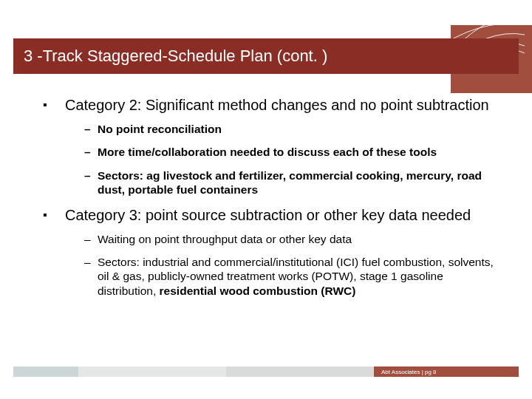  What do you see at coordinates (293, 183) in the screenshot?
I see `bullet-level2: Sectors: ag livestock and fertilizer, co…` at bounding box center [293, 183].